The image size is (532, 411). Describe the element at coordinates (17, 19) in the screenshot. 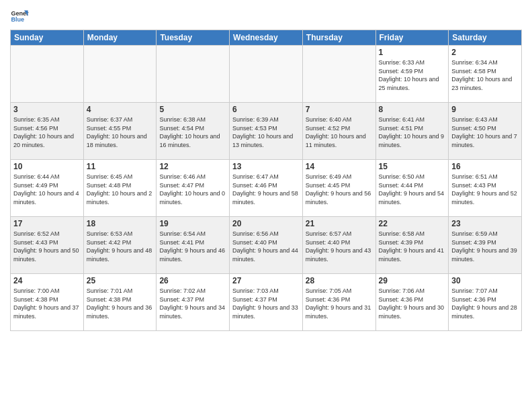

I see `svg-text: Blue` at that location.